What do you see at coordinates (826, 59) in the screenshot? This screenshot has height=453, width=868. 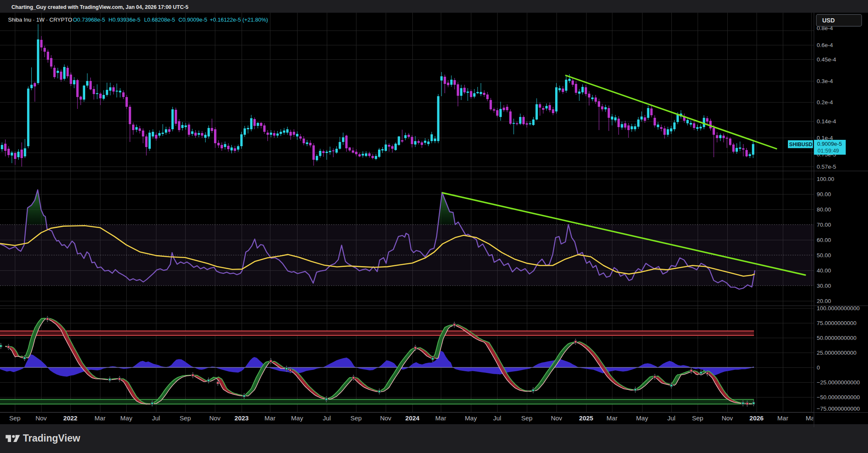 I see `svg-text: 0.45e-4` at bounding box center [826, 59].